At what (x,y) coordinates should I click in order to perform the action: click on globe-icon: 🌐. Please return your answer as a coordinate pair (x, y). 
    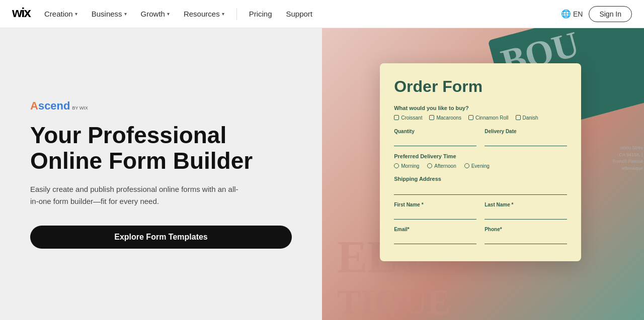
    Looking at the image, I should click on (566, 14).